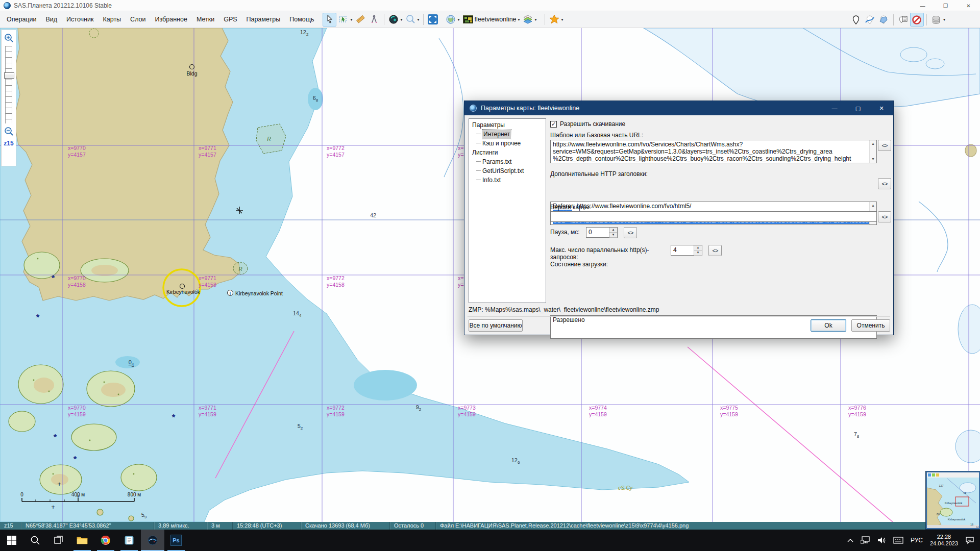 Image resolution: width=980 pixels, height=551 pixels. Describe the element at coordinates (496, 19) in the screenshot. I see `current-map-label: fleetviewonline` at that location.